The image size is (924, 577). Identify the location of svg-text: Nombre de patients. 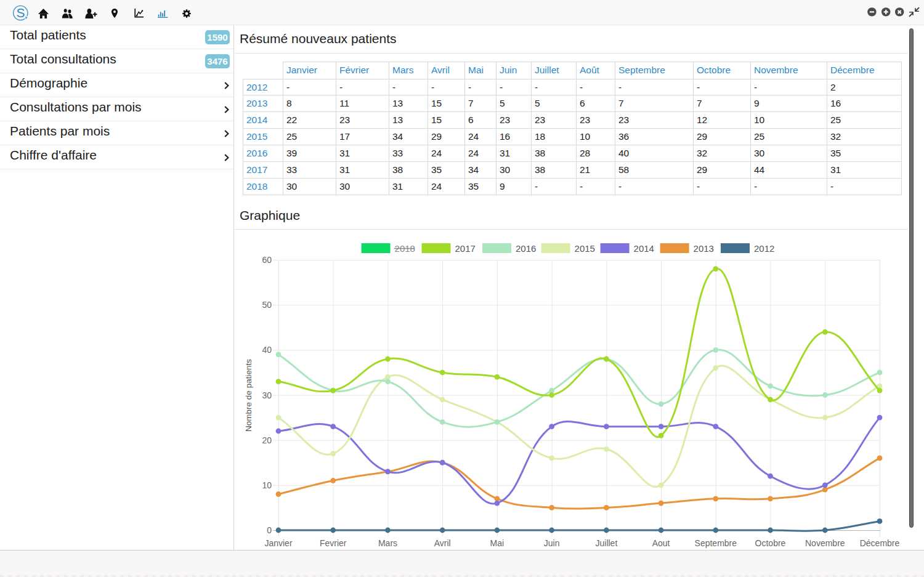
(249, 395).